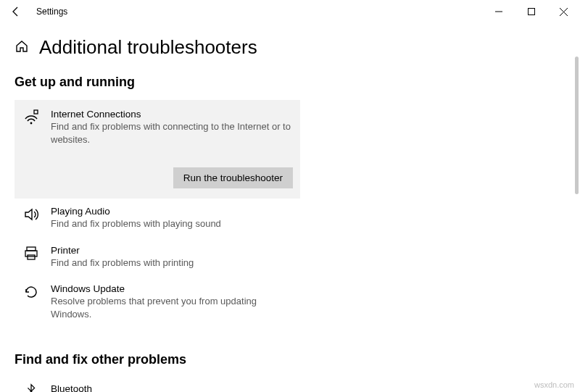 The height and width of the screenshot is (392, 580). I want to click on titlebar: Settings, so click(290, 12).